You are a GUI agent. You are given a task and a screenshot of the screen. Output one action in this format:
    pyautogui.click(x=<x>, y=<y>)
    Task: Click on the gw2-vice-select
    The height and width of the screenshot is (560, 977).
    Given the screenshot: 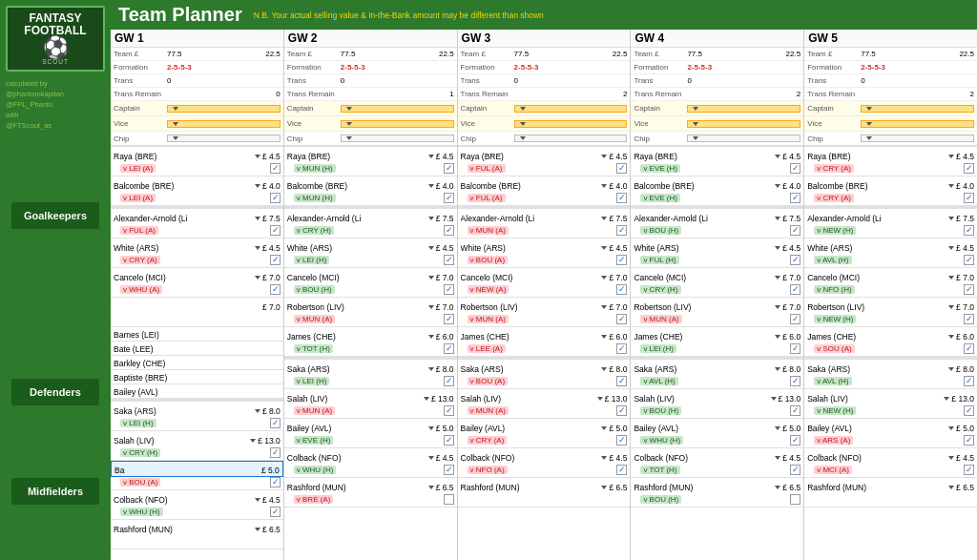 What is the action you would take?
    pyautogui.click(x=397, y=124)
    